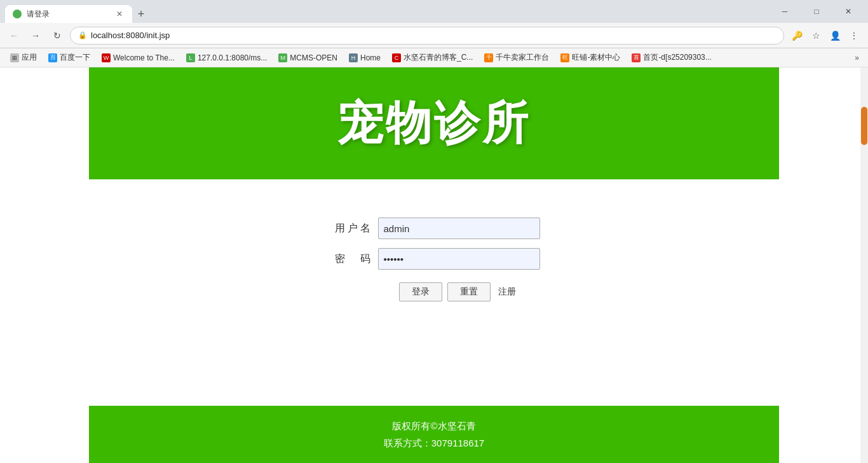 Image resolution: width=868 pixels, height=463 pixels. I want to click on username-input, so click(459, 228).